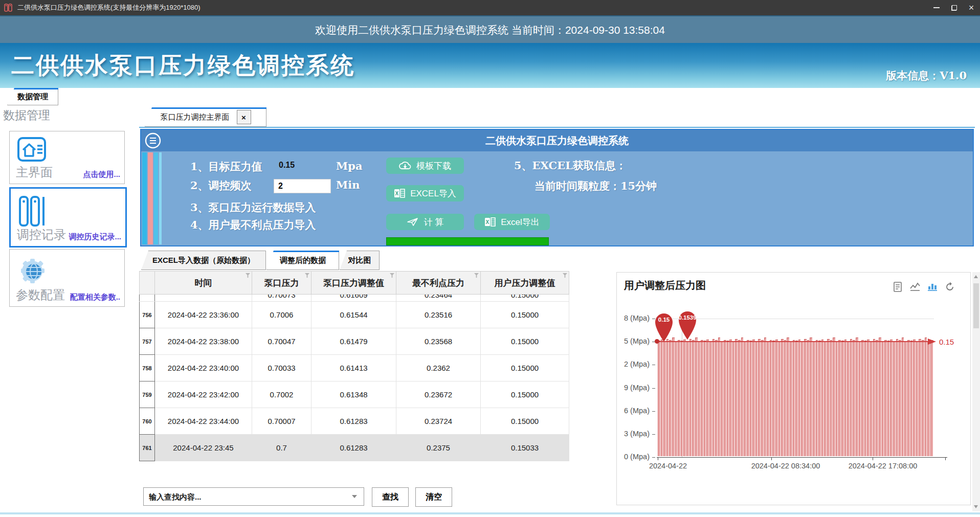  I want to click on row-number-cell: 758, so click(147, 368).